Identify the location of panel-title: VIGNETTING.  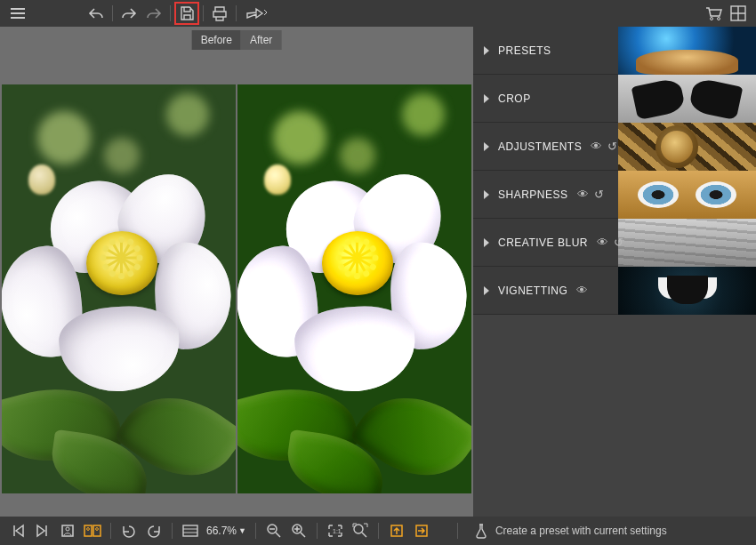
(533, 291).